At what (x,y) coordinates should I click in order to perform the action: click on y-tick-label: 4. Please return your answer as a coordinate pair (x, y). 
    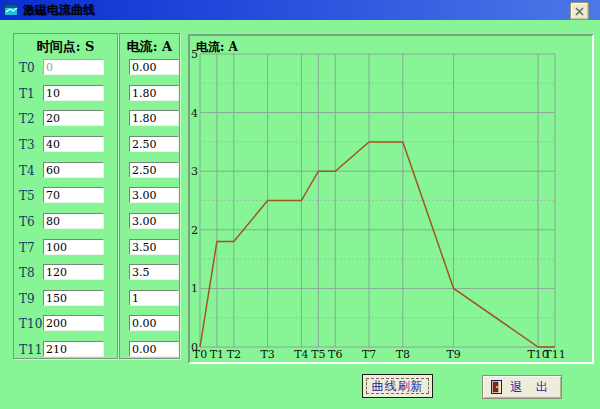
    Looking at the image, I should click on (194, 114).